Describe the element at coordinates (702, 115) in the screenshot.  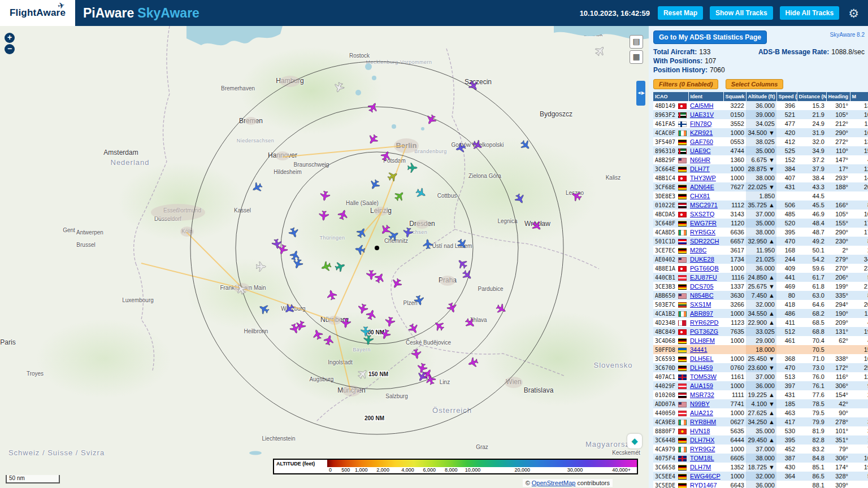
I see `ident-link: UAE31V` at that location.